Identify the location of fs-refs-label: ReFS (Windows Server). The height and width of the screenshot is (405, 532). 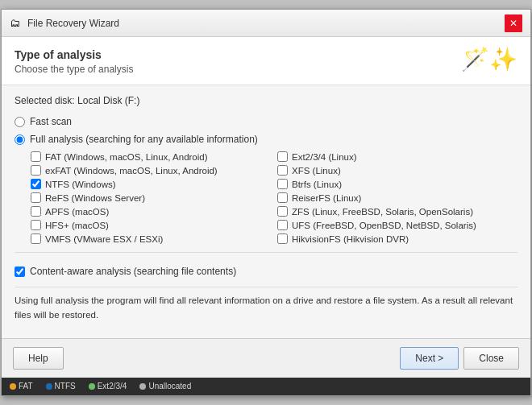
(95, 198).